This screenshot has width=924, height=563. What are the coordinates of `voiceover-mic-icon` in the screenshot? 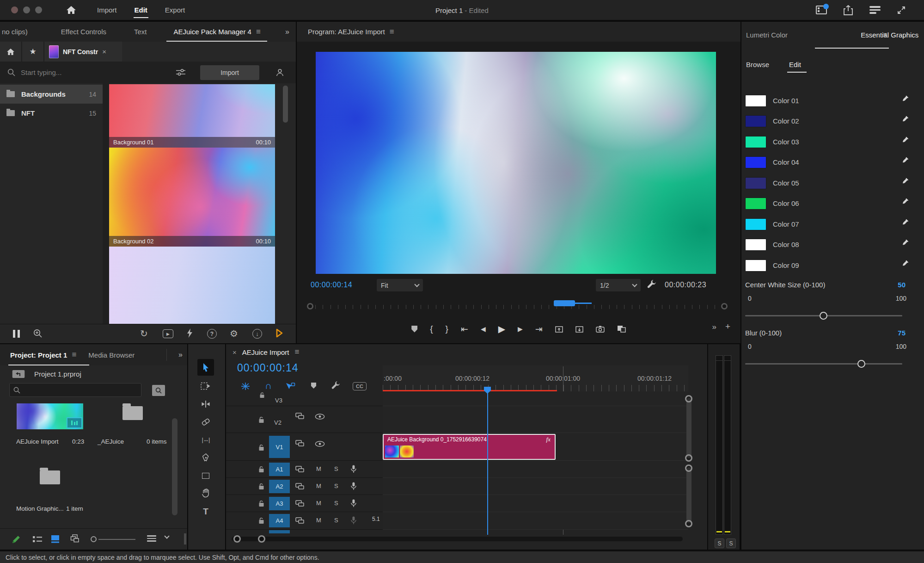 It's located at (354, 503).